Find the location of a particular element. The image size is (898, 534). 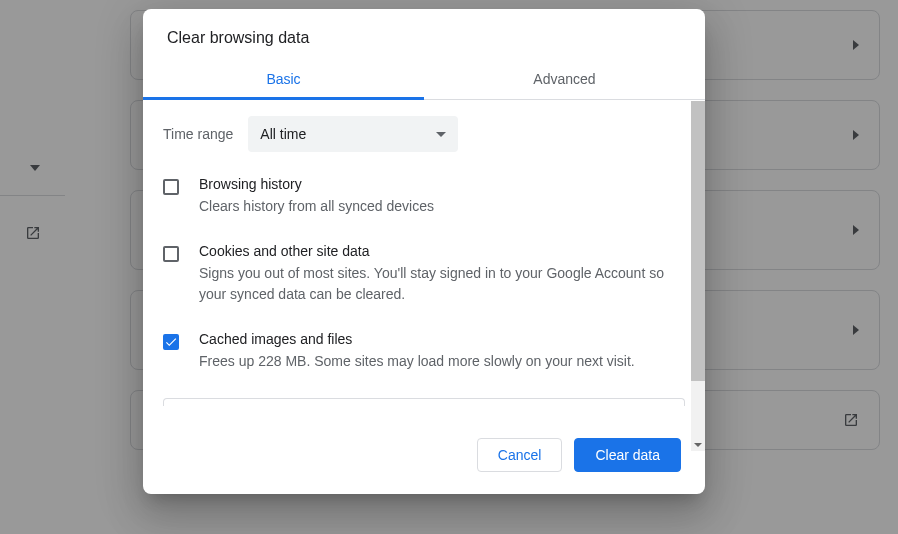

caret-down-icon is located at coordinates (441, 134).